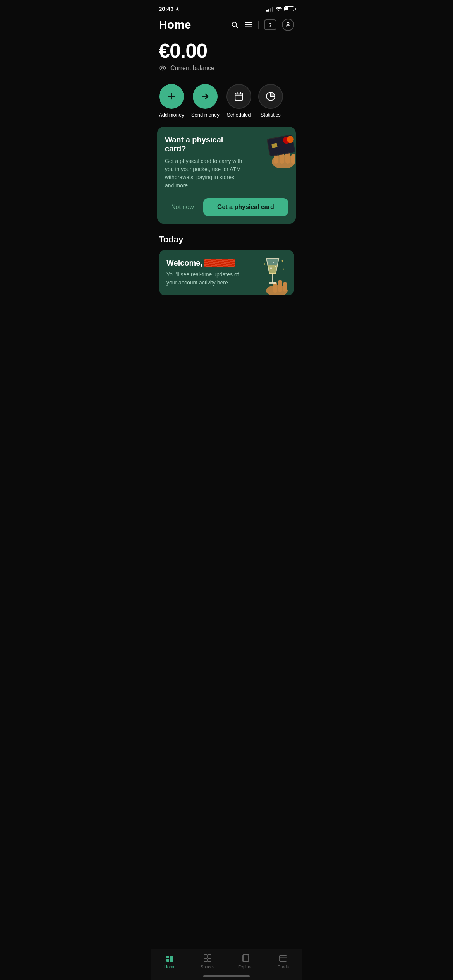 This screenshot has height=980, width=453. Describe the element at coordinates (280, 9) in the screenshot. I see `status-icons` at that location.